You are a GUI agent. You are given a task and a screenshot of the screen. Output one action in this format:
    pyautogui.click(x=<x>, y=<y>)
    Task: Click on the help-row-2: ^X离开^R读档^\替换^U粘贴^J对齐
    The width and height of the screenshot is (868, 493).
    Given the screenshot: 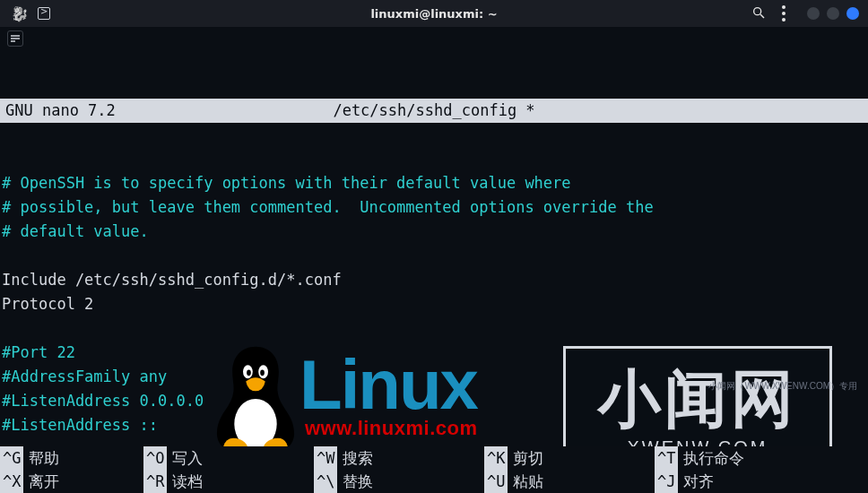 What is the action you would take?
    pyautogui.click(x=434, y=481)
    